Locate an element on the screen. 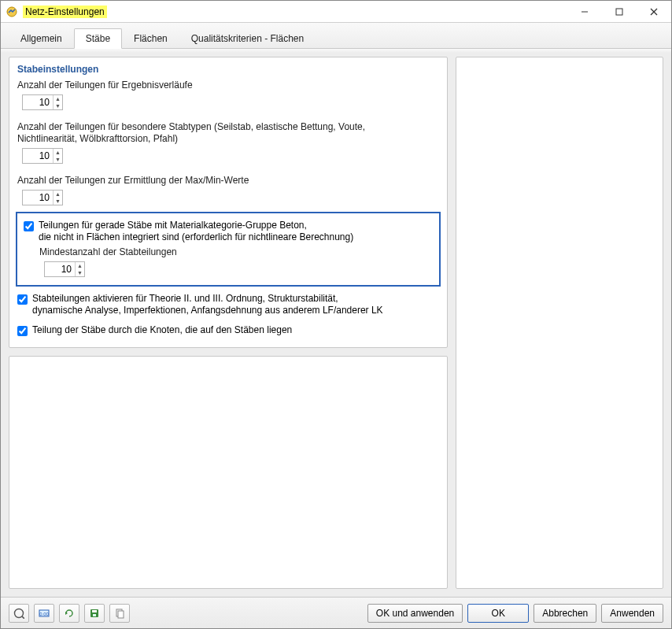 This screenshot has width=672, height=629. apply-button: Anwenden is located at coordinates (633, 613).